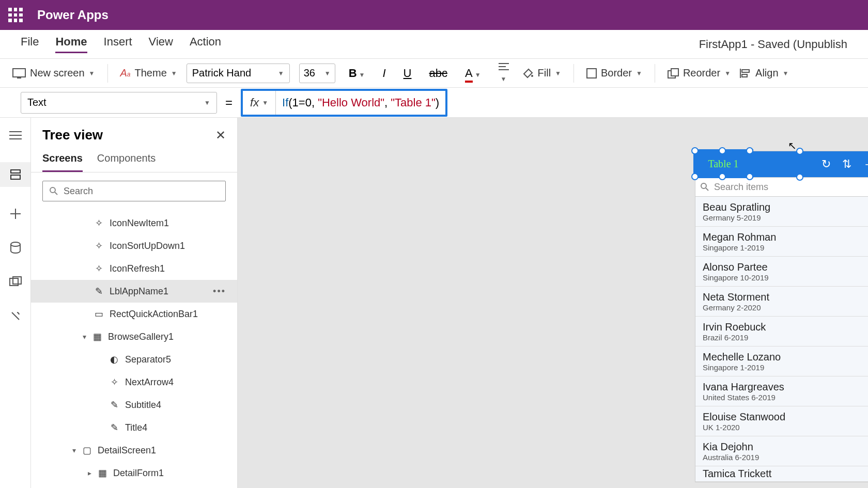 This screenshot has height=488, width=868. I want to click on tree-item: ✧IconSortUpDown1, so click(134, 246).